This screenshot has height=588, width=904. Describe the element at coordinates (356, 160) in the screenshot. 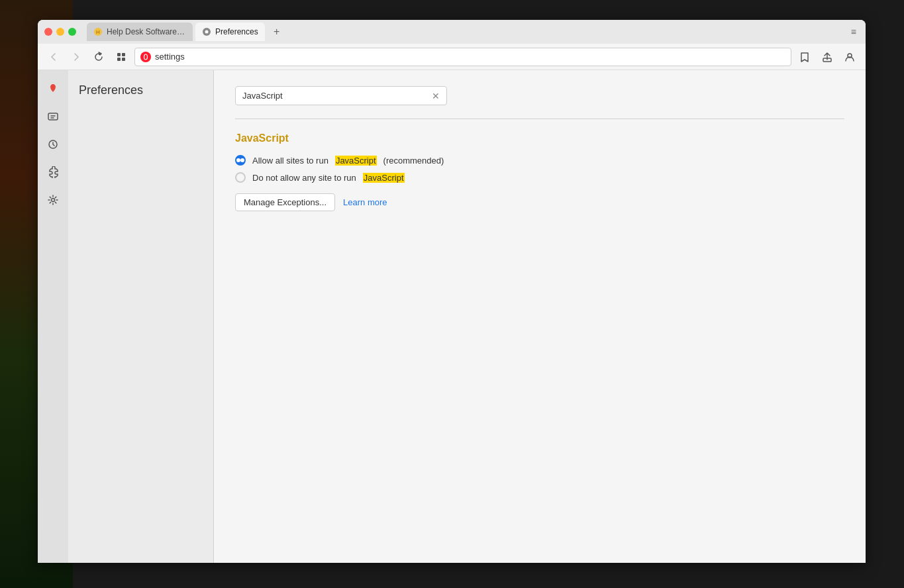

I see `radio-allow-label-highlight: JavaScript` at that location.